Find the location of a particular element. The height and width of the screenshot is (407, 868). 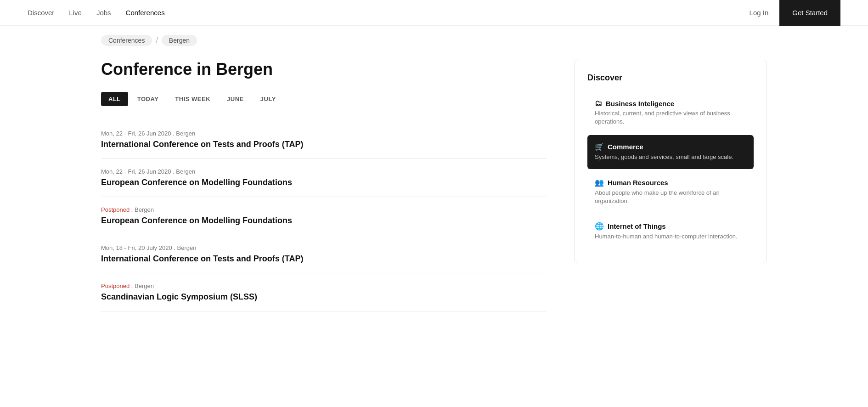

page-title: Conference in Bergen is located at coordinates (324, 69).